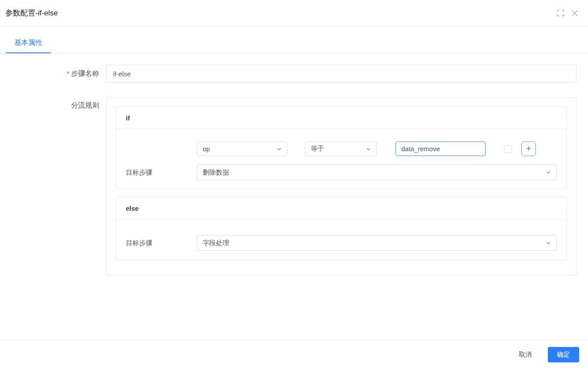 This screenshot has width=588, height=369. I want to click on branch-rules-label: 分流规则, so click(49, 104).